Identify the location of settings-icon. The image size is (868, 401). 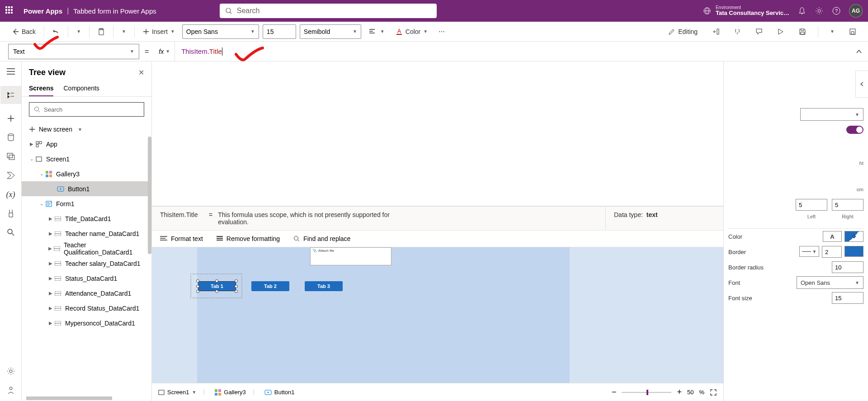
(819, 11).